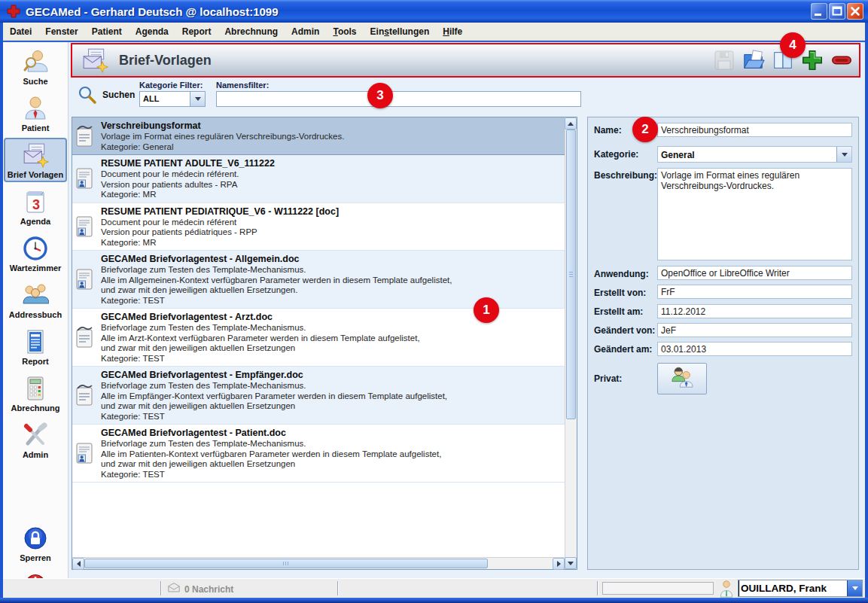 The width and height of the screenshot is (868, 603). What do you see at coordinates (682, 379) in the screenshot?
I see `two-people-icon` at bounding box center [682, 379].